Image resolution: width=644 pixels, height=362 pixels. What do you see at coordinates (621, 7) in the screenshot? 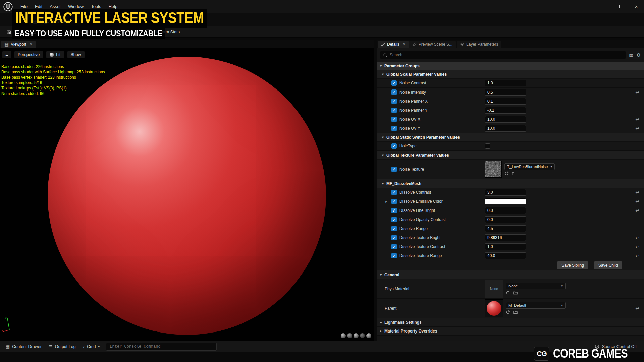
I see `restore-button` at bounding box center [621, 7].